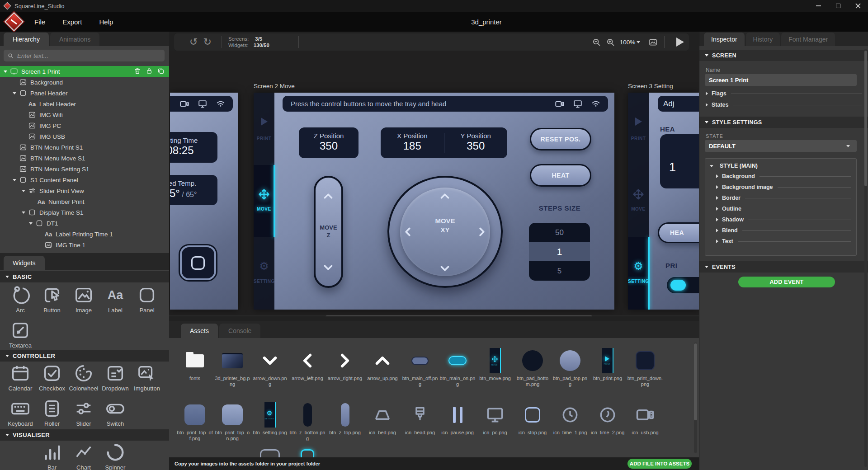 Image resolution: width=868 pixels, height=470 pixels. What do you see at coordinates (445, 104) in the screenshot?
I see `screen2-header-bar: Press the control buttons to move the tr…` at bounding box center [445, 104].